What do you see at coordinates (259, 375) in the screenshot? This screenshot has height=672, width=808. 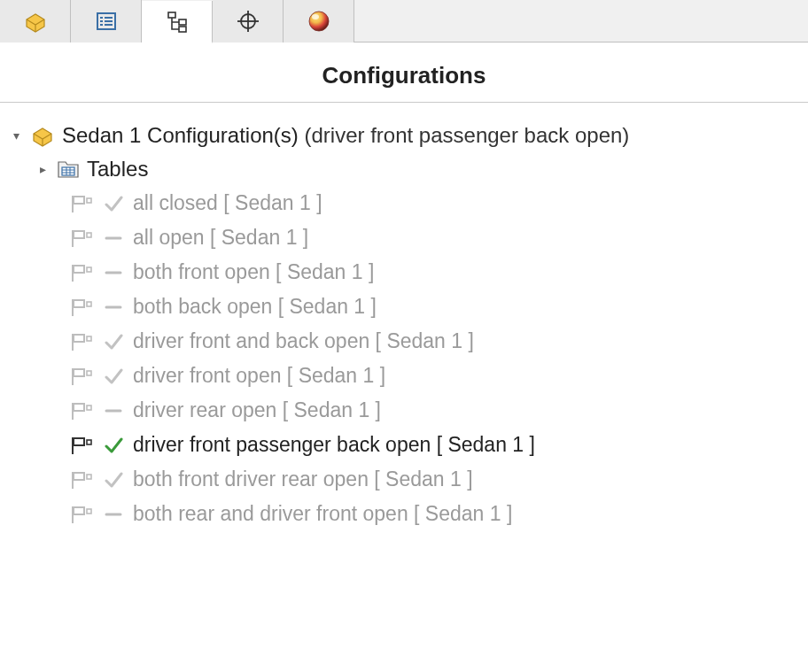 I see `config-label: driver front open [ Sedan 1 ]` at bounding box center [259, 375].